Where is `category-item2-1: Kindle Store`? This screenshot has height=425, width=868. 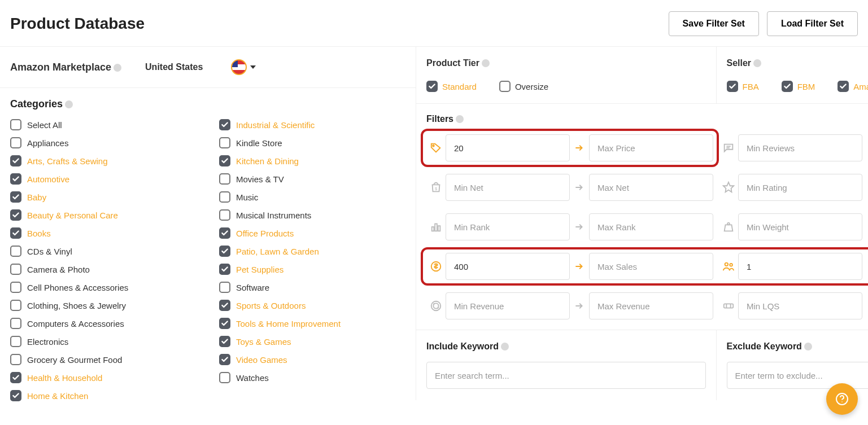 category-item2-1: Kindle Store is located at coordinates (312, 143).